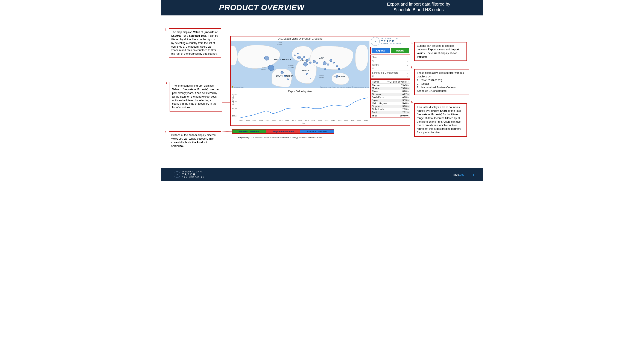  I want to click on callout-4-number: 4., so click(167, 83).